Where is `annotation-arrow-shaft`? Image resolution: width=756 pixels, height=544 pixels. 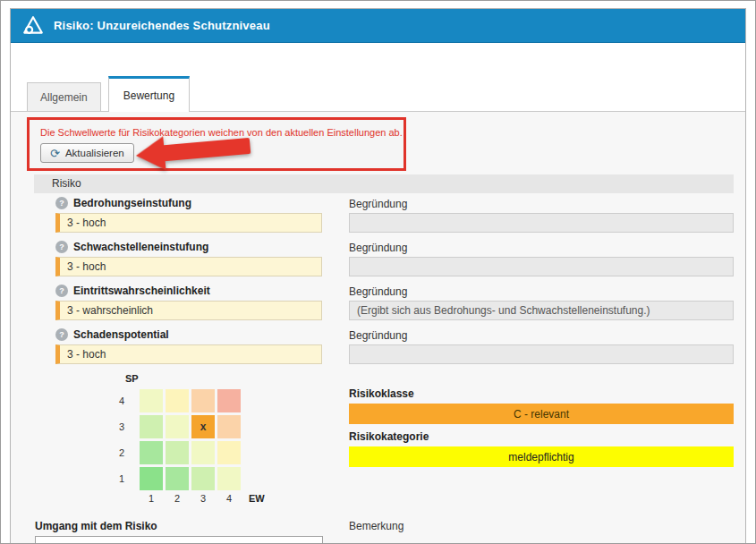
annotation-arrow-shaft is located at coordinates (206, 150).